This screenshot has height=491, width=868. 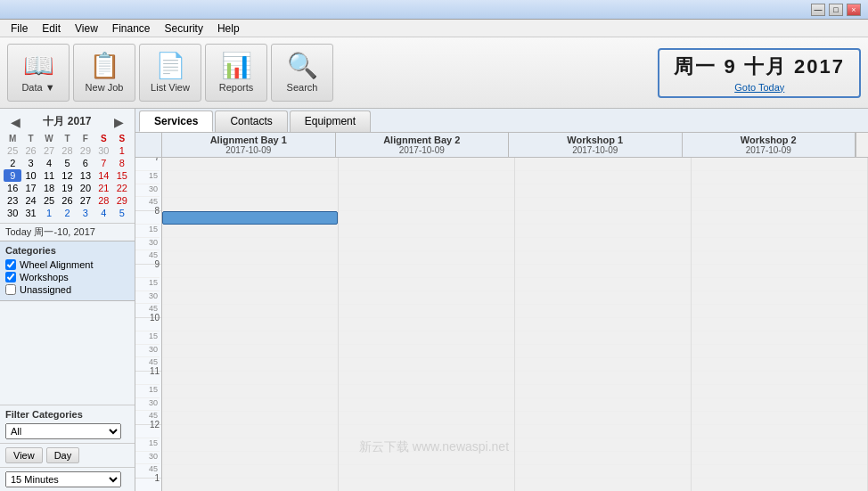 I want to click on calendar-day: 2, so click(x=12, y=163).